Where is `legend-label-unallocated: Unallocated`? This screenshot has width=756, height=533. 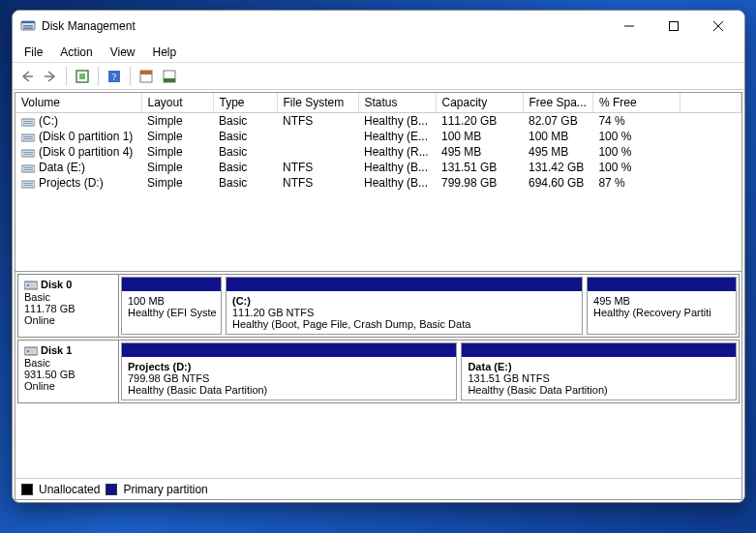 legend-label-unallocated: Unallocated is located at coordinates (70, 489).